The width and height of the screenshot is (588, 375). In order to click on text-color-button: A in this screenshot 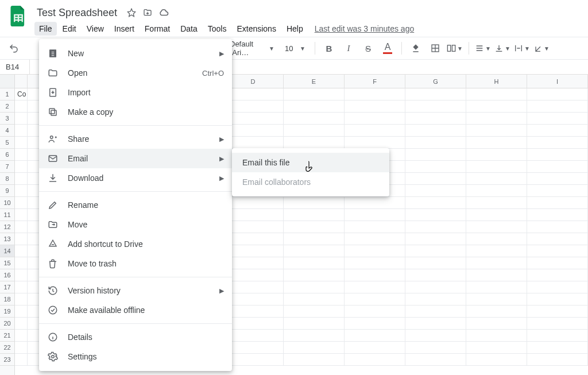, I will do `click(388, 48)`.